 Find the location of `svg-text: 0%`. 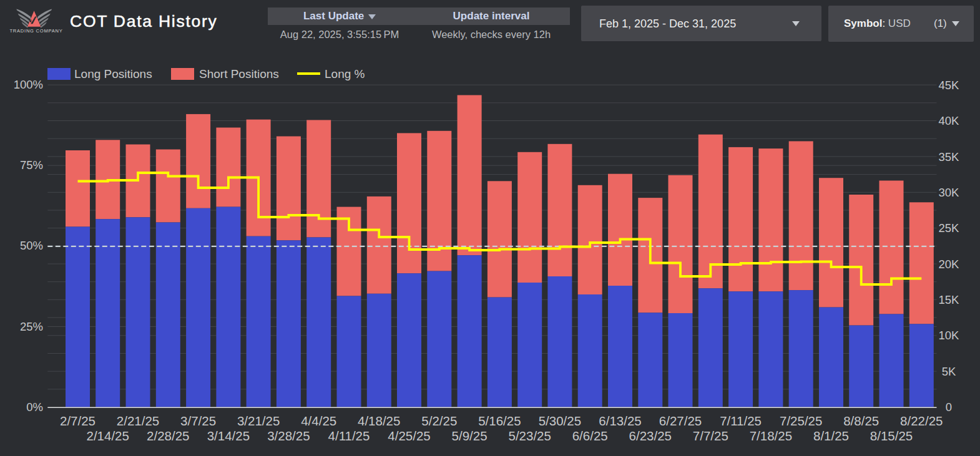

svg-text: 0% is located at coordinates (35, 407).